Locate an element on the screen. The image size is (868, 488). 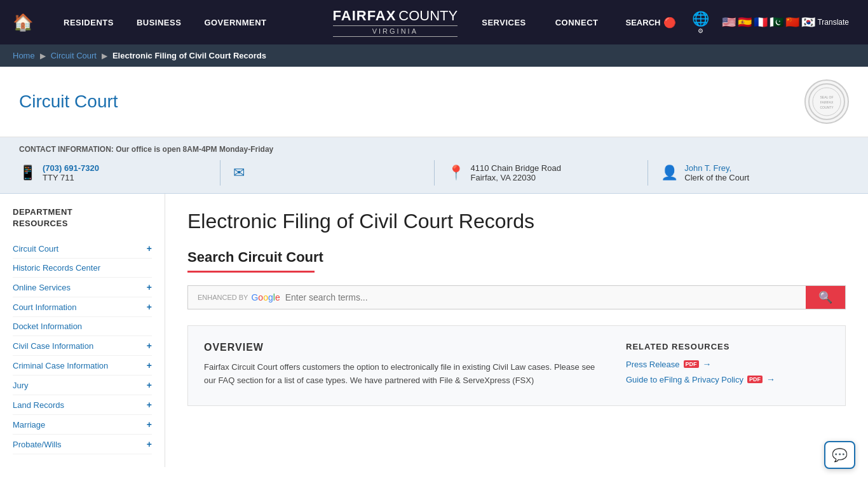
nav-connect: CONNECT is located at coordinates (577, 22).